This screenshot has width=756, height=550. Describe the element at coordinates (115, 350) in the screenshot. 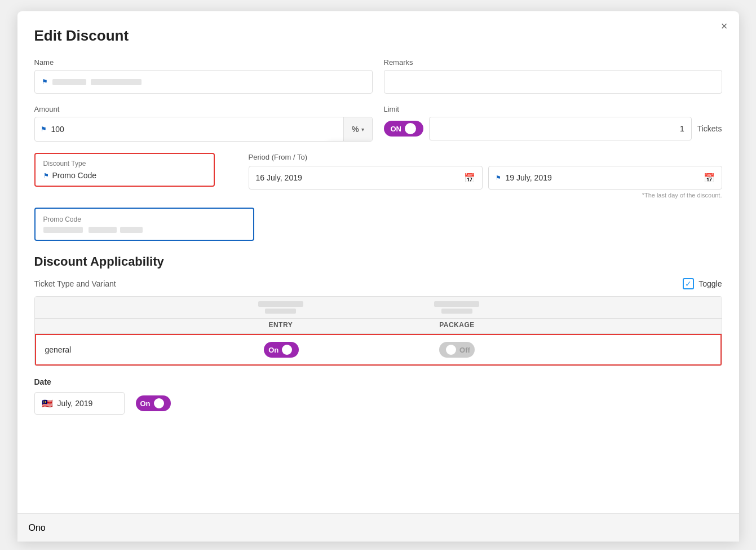

I see `row-name: general` at that location.